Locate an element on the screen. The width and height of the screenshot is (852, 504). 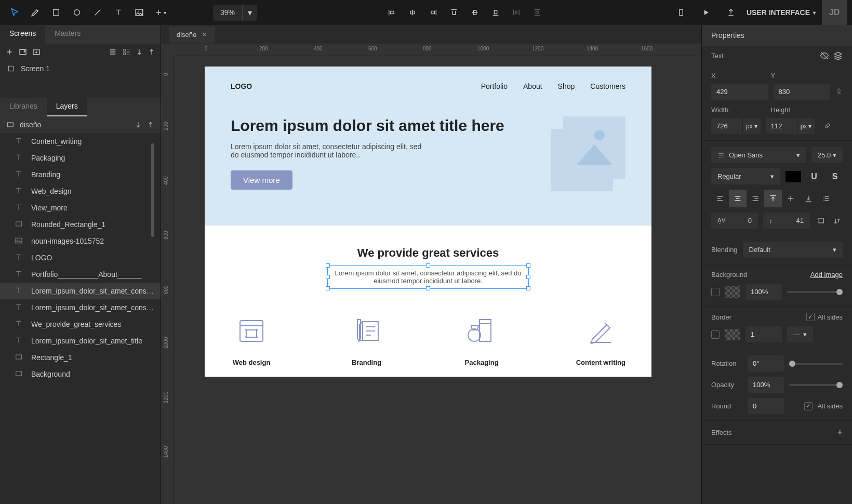
align-left-icon is located at coordinates (392, 12).